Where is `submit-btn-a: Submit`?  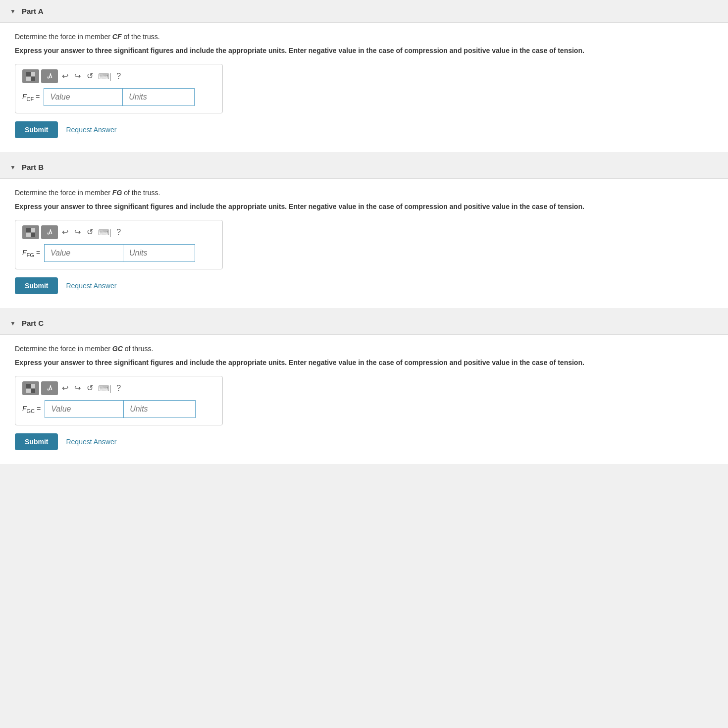 submit-btn-a: Submit is located at coordinates (37, 130).